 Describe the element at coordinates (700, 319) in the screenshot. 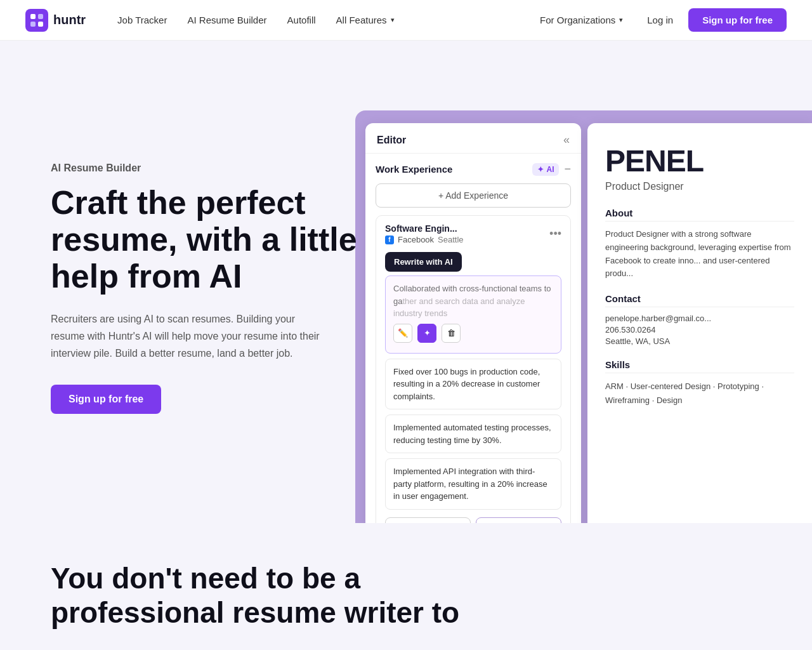

I see `resume-email: penelope.harber@gmail.co...` at that location.